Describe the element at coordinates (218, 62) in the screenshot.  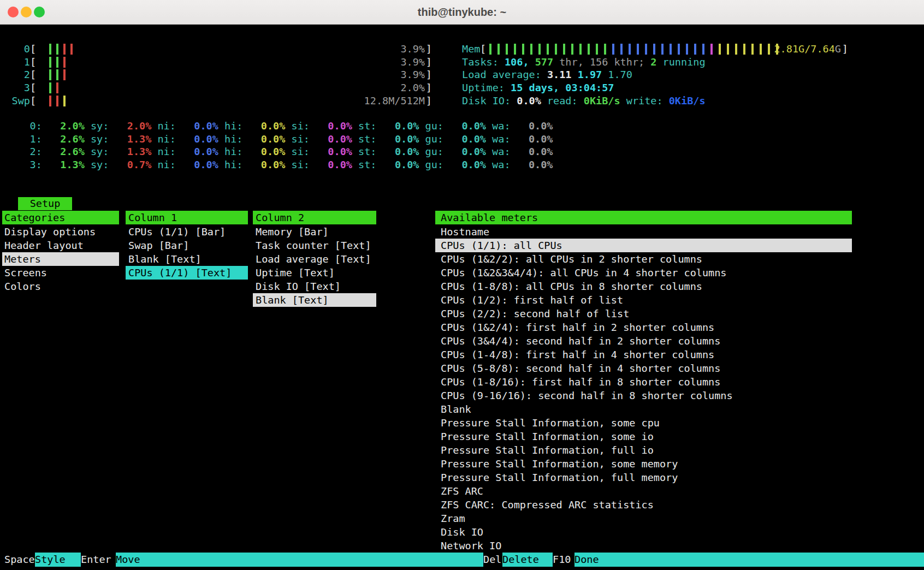
I see `cpu-meter-1: 1[3.9%]` at that location.